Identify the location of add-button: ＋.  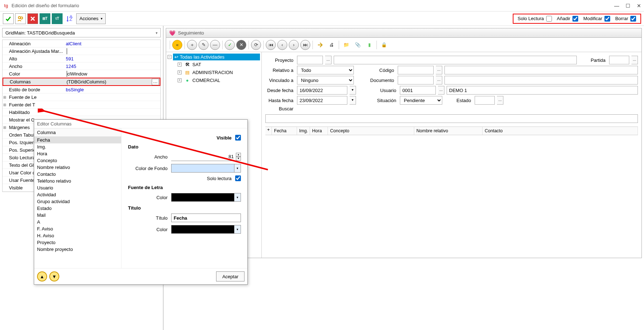
(192, 45).